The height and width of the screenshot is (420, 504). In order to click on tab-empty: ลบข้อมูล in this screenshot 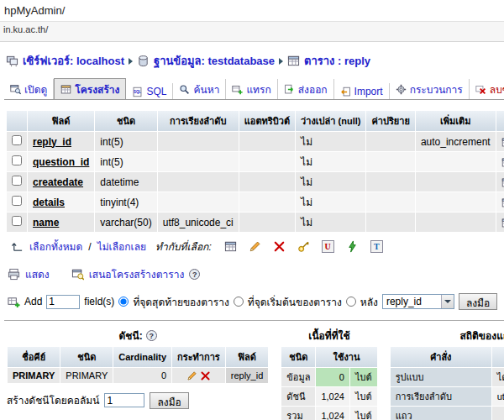, I will do `click(487, 89)`.